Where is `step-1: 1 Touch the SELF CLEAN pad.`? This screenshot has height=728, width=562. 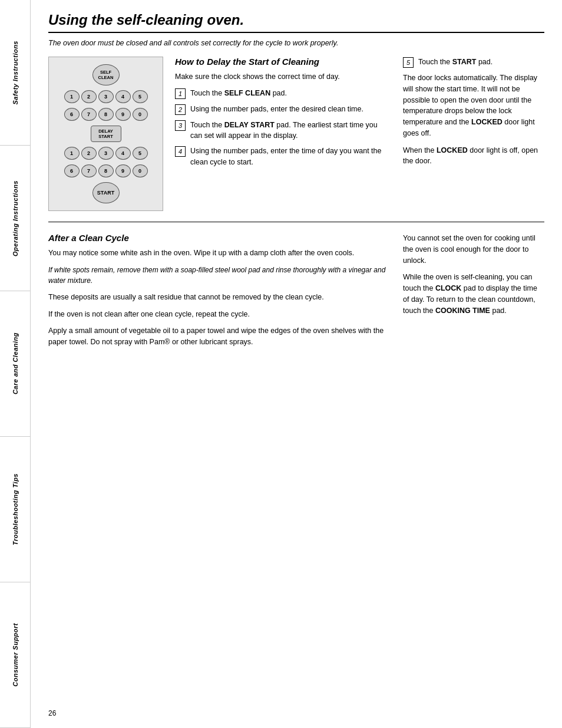 step-1: 1 Touch the SELF CLEAN pad. is located at coordinates (283, 93).